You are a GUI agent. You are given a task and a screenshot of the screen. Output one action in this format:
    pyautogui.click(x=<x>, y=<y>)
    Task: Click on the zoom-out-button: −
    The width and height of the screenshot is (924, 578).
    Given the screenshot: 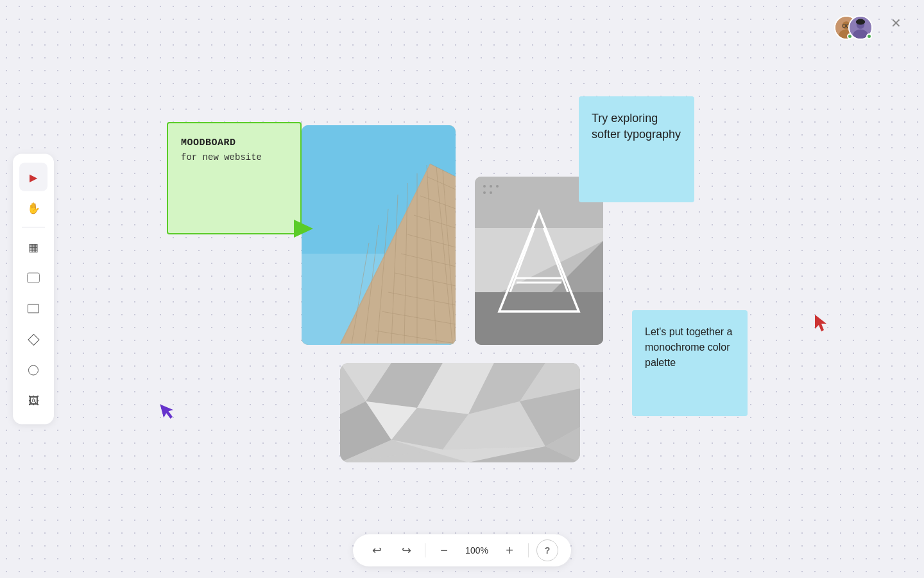 What is the action you would take?
    pyautogui.click(x=444, y=550)
    